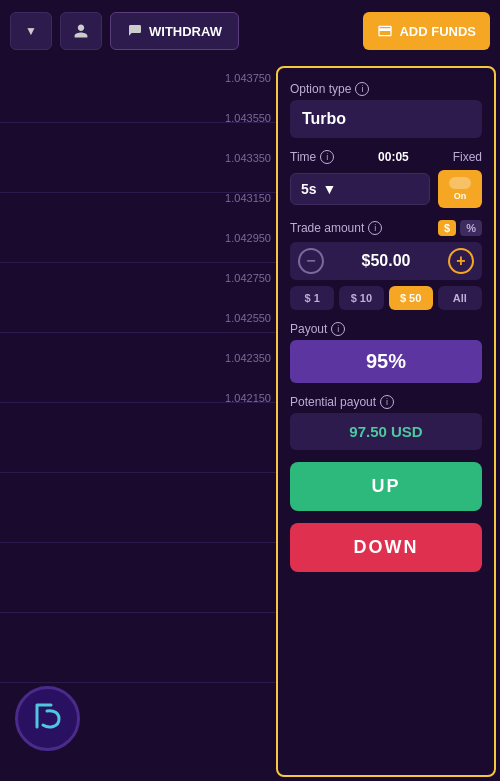  Describe the element at coordinates (248, 118) in the screenshot. I see `price-label: 1.043550` at that location.